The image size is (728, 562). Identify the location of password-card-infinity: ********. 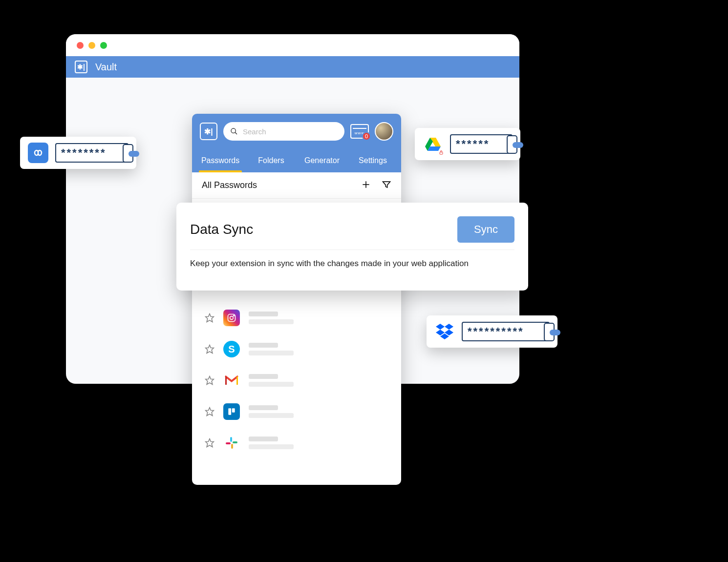
(78, 153).